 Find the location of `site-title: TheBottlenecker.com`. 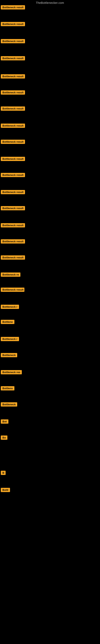

site-title: TheBottlenecker.com is located at coordinates (50, 2).